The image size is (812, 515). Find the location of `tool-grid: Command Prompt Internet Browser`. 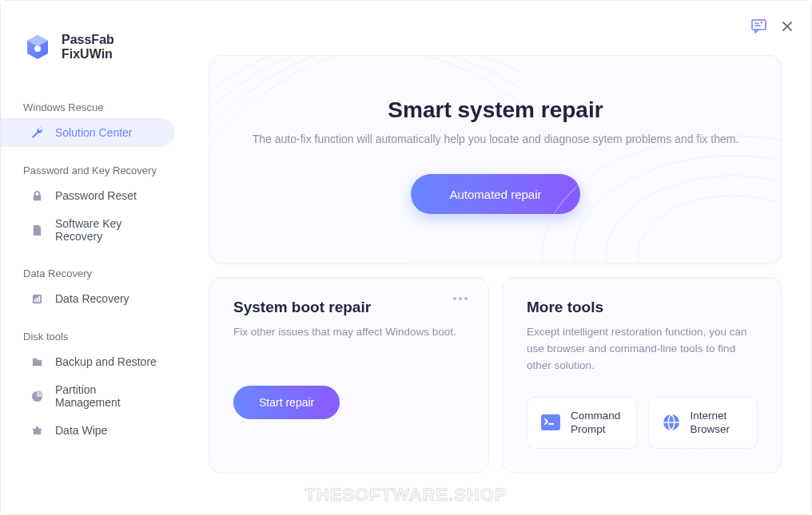

tool-grid: Command Prompt Internet Browser is located at coordinates (643, 423).